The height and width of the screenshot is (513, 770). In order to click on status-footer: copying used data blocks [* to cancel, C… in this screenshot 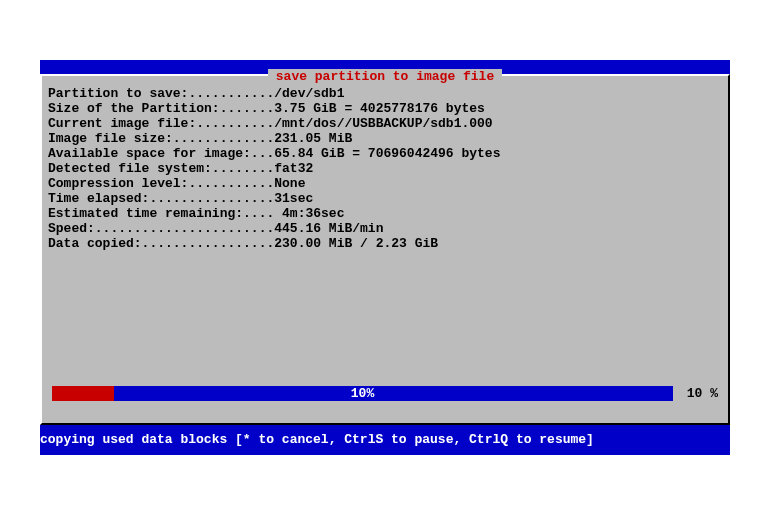, I will do `click(385, 440)`.